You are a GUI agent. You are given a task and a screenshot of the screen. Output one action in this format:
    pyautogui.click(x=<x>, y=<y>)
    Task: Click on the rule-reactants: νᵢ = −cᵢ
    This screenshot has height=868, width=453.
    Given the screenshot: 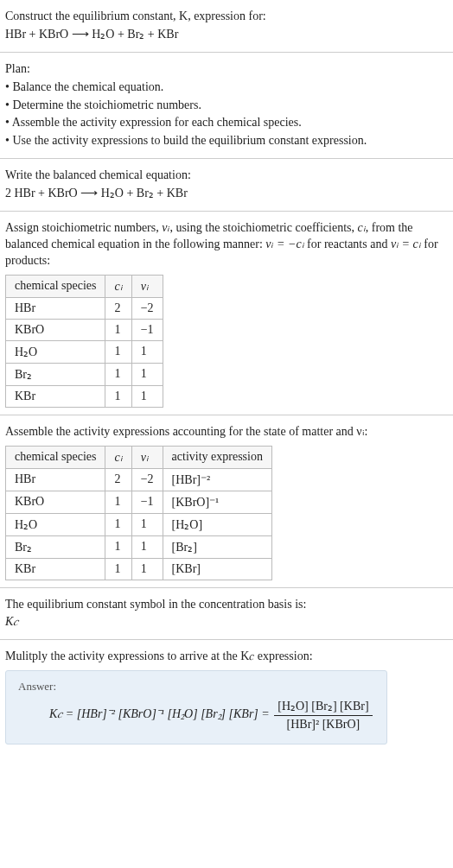 What is the action you would take?
    pyautogui.click(x=284, y=244)
    